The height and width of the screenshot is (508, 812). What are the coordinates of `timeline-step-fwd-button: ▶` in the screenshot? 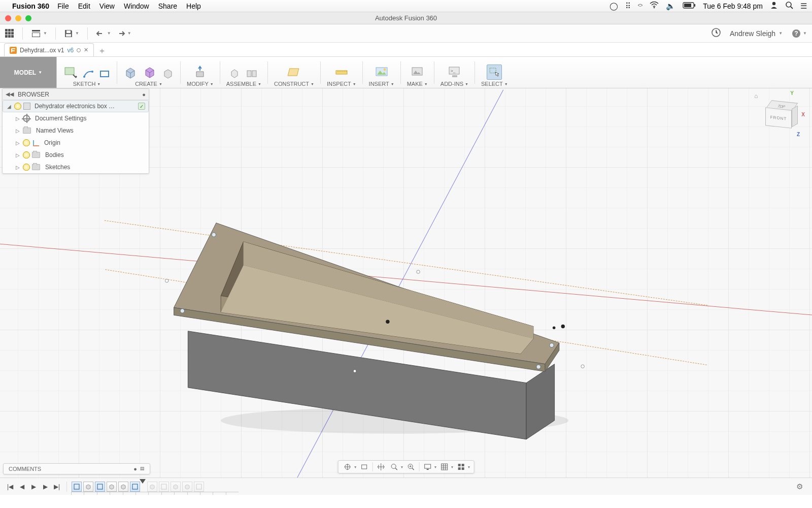 It's located at (45, 487).